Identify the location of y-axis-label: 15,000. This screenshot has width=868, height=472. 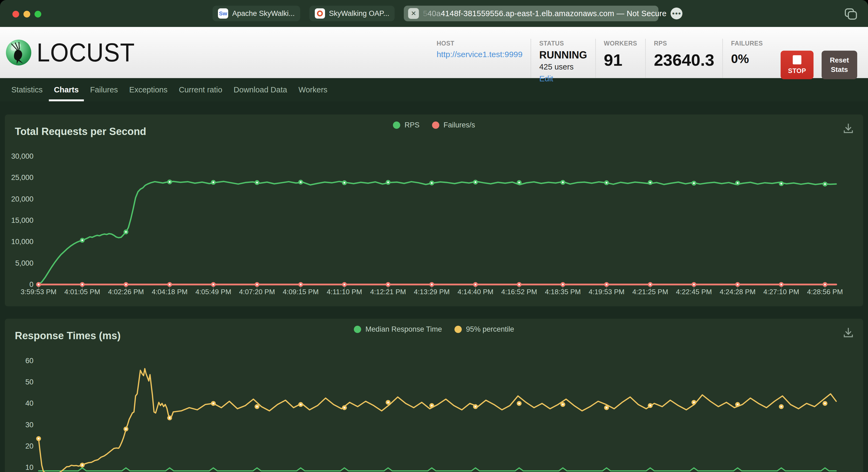
(19, 220).